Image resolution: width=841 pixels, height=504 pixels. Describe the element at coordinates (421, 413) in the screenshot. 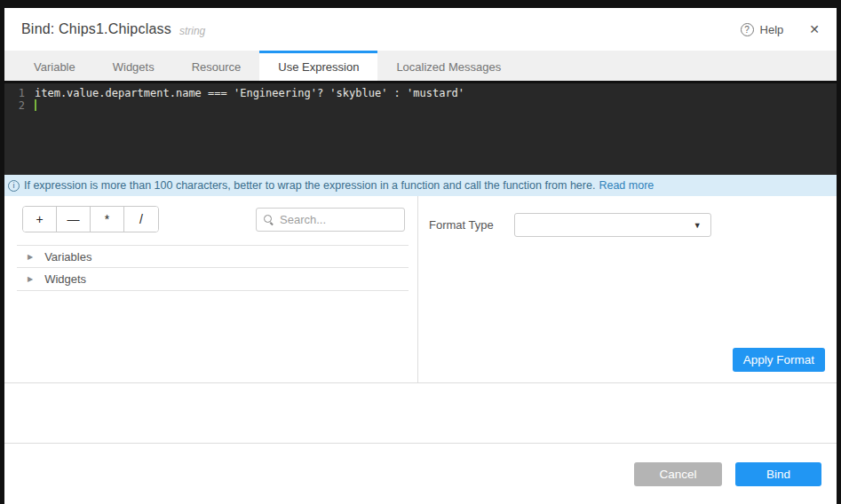

I see `empty-section` at that location.